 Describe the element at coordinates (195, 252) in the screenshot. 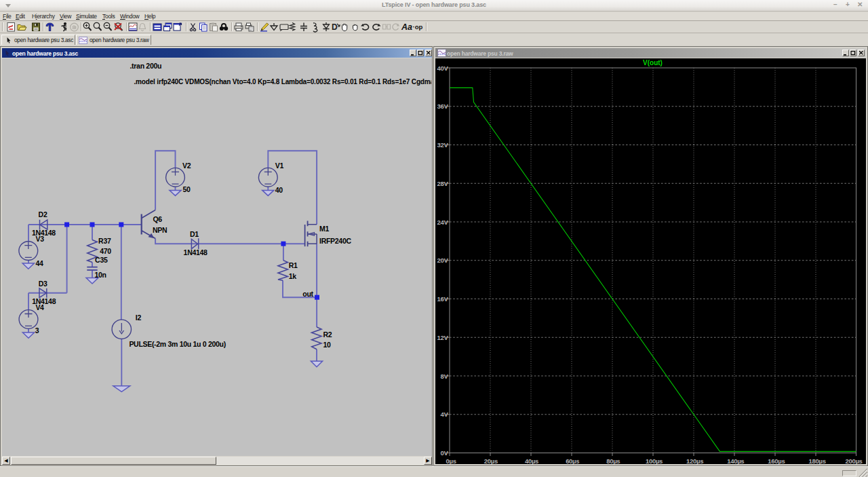

I see `svg-text: 1N4148` at that location.